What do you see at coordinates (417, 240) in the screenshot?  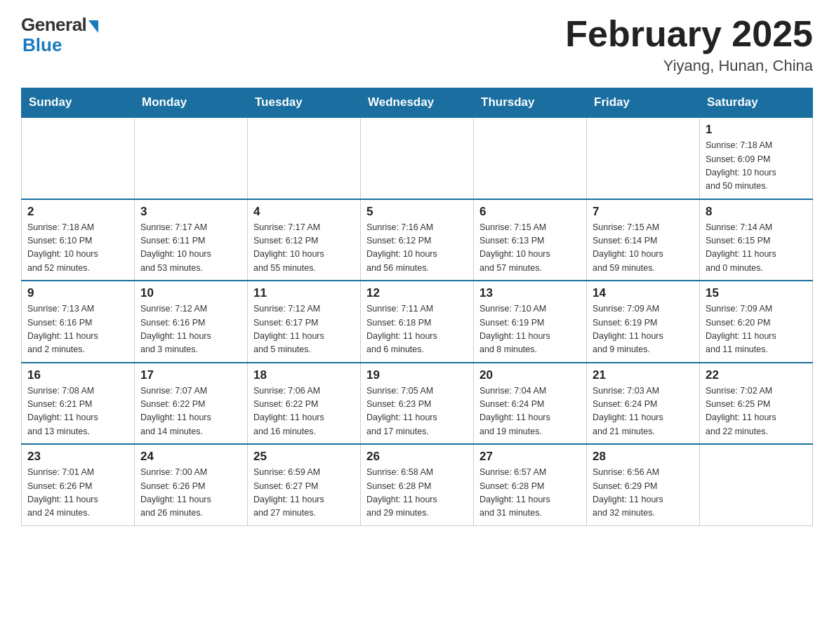 I see `calendar-week-2: 2Sunrise: 7:18 AMSunset: 6:10 PMDaylight…` at bounding box center [417, 240].